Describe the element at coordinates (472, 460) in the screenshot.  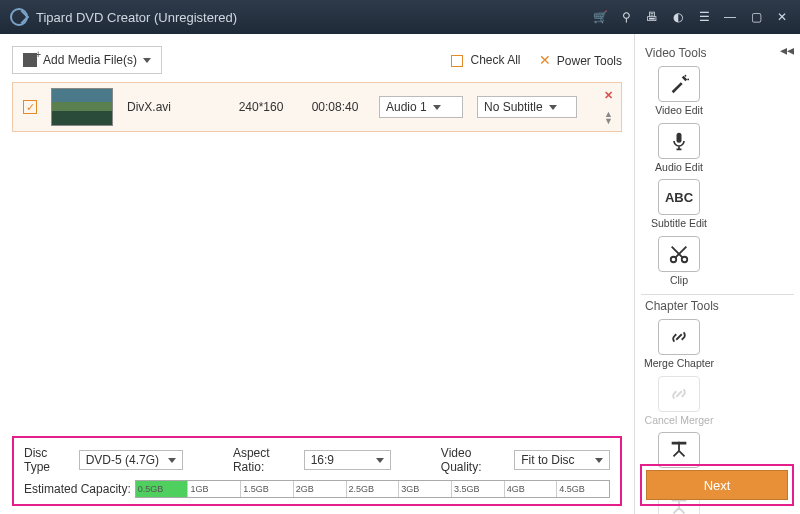
I see `video-quality-label: Video Quality:` at that location.